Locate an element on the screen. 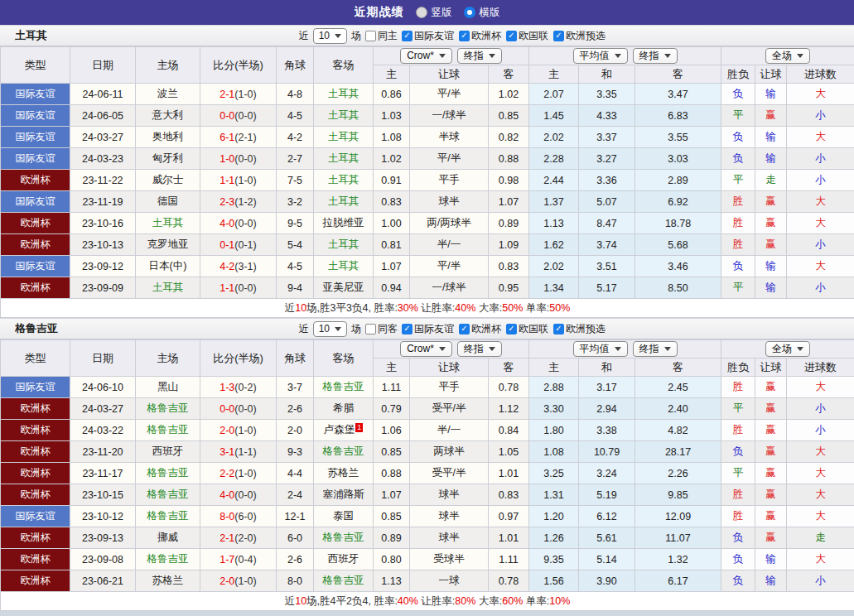  match-date: 23-10-13 is located at coordinates (103, 245).